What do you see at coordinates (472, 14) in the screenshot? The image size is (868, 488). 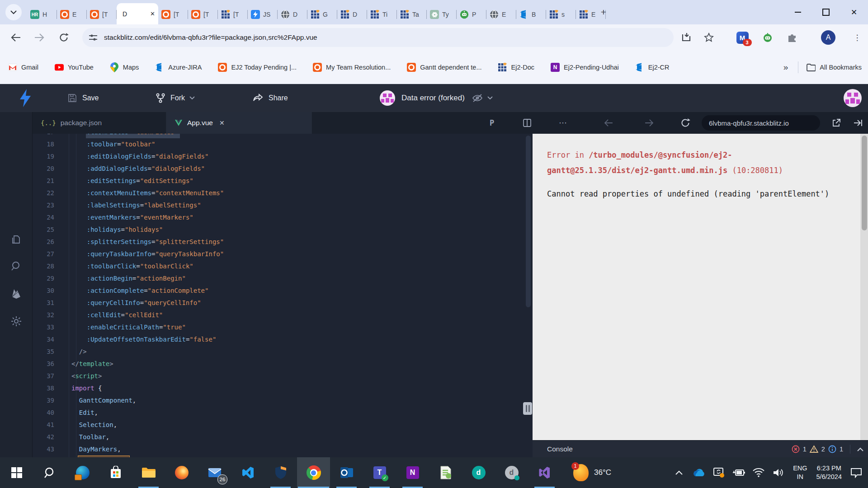 I see `browser-tab: P` at bounding box center [472, 14].